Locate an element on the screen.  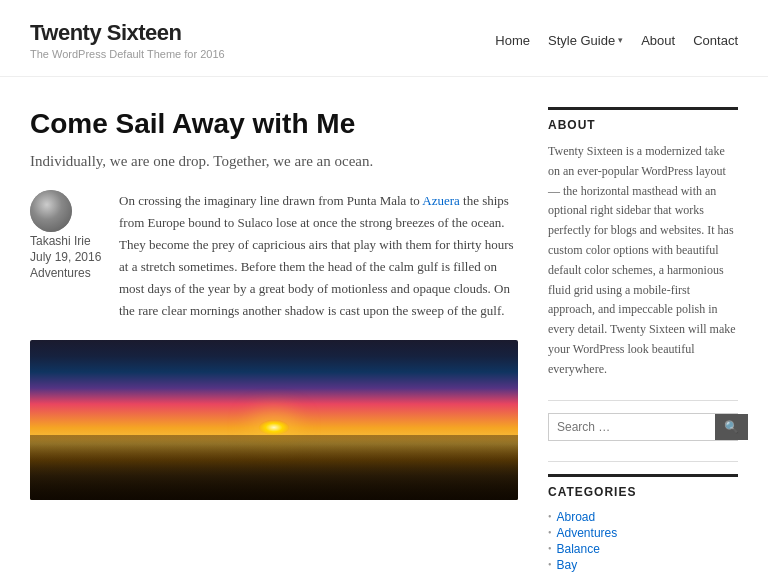
post-date: July 19, 2016 is located at coordinates (68, 257).